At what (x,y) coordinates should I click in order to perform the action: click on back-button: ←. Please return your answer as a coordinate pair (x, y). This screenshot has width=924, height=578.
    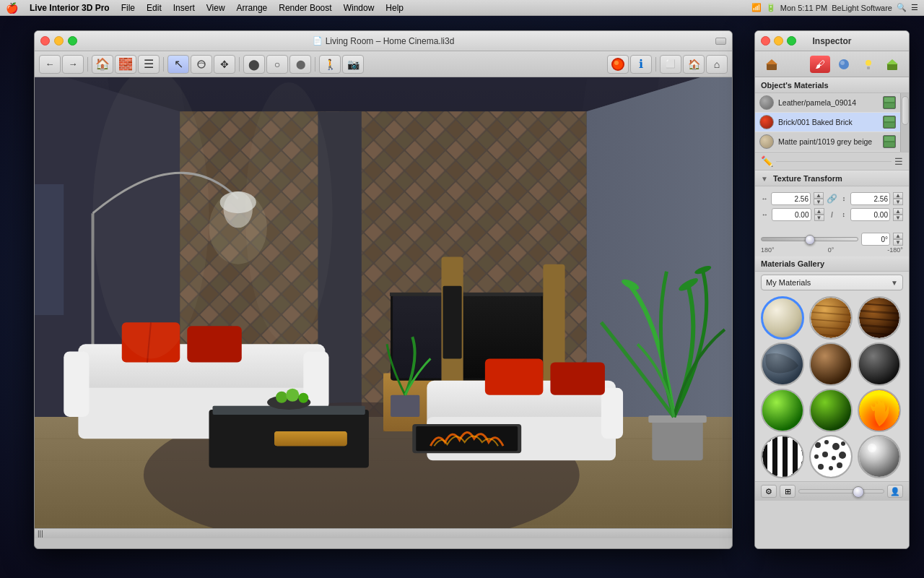
    Looking at the image, I should click on (50, 64).